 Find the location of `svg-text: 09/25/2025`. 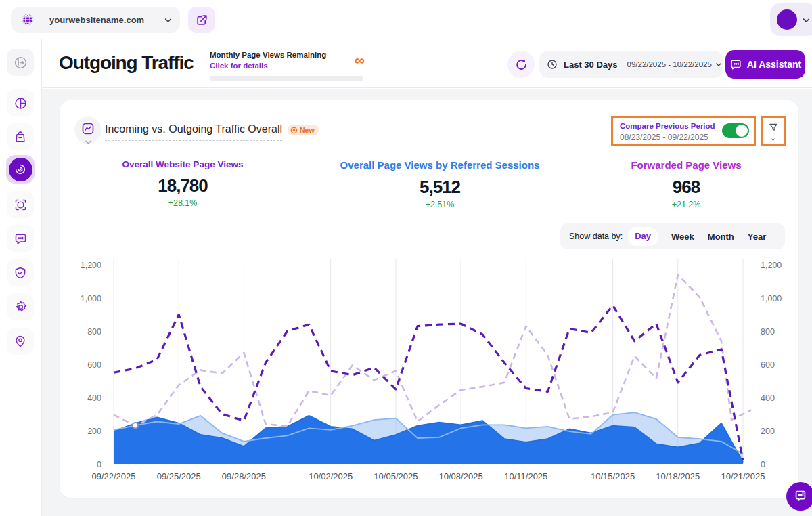

svg-text: 09/25/2025 is located at coordinates (179, 477).